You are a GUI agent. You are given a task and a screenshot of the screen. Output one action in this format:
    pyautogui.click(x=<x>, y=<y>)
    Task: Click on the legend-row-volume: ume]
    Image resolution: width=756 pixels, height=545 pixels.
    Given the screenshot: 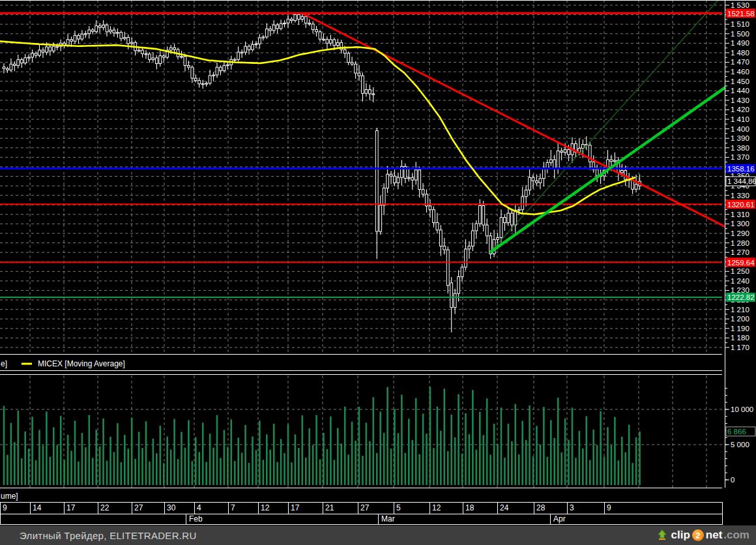 What is the action you would take?
    pyautogui.click(x=9, y=496)
    